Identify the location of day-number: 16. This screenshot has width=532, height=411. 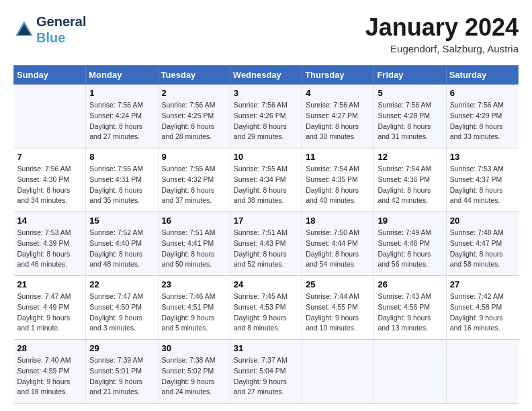
(194, 220).